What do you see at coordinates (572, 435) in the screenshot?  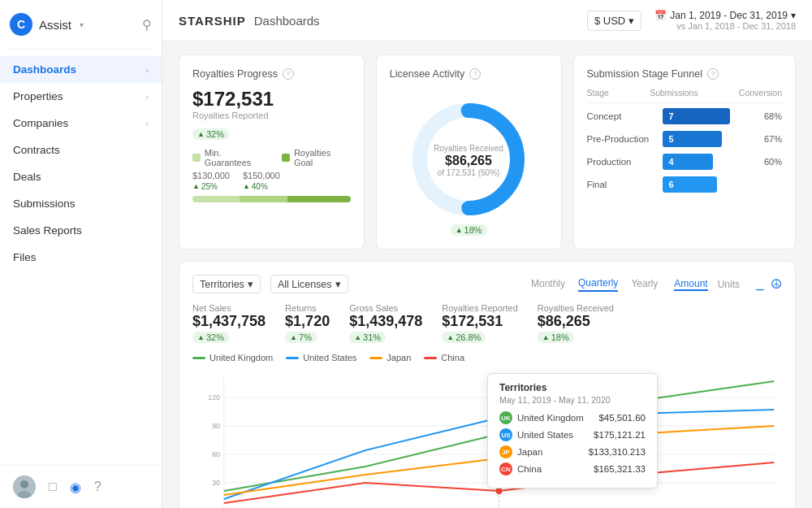 I see `tooltip-us: US United States $175,121.21` at bounding box center [572, 435].